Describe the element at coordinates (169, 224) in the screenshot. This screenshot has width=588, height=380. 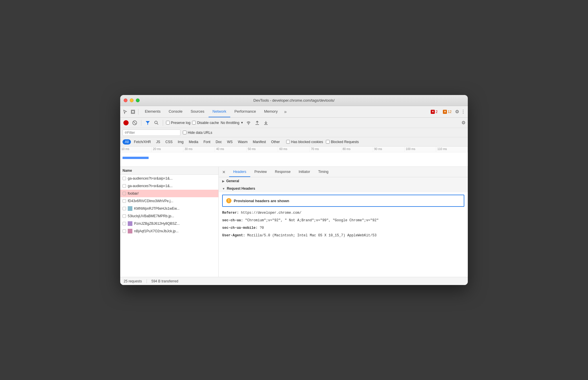
I see `list-item: PzmJZBgZBJ612Hy8QBSZ...` at that location.